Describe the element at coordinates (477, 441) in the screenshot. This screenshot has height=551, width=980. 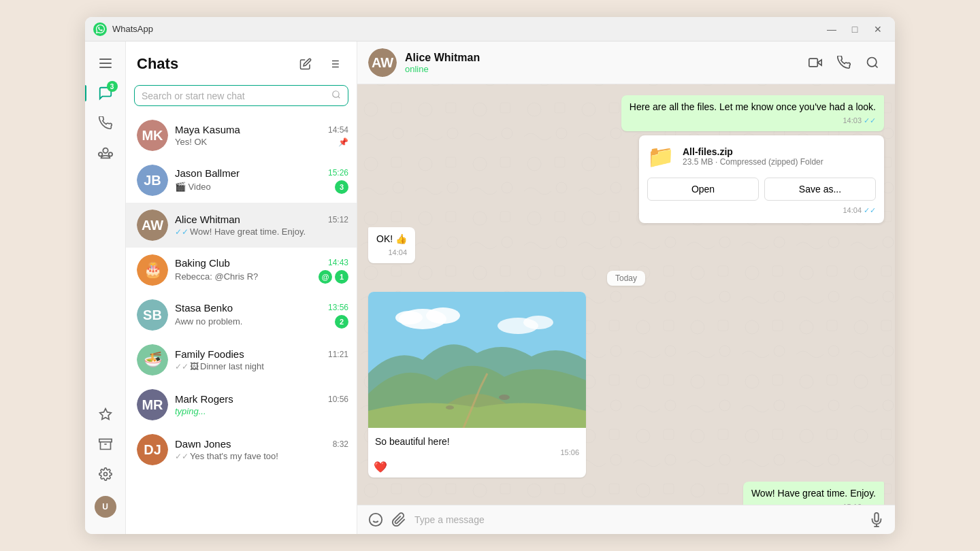
I see `image-caption-text: So beautiful here!` at that location.